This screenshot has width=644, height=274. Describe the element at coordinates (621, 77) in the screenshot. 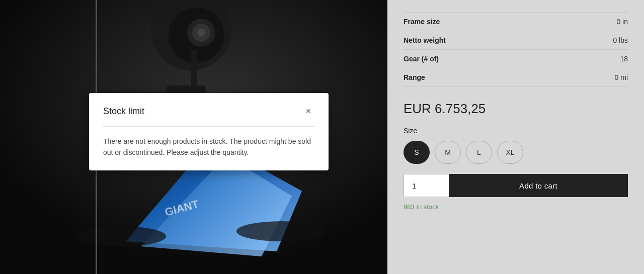

I see `spec-value-range: 0 mi` at that location.